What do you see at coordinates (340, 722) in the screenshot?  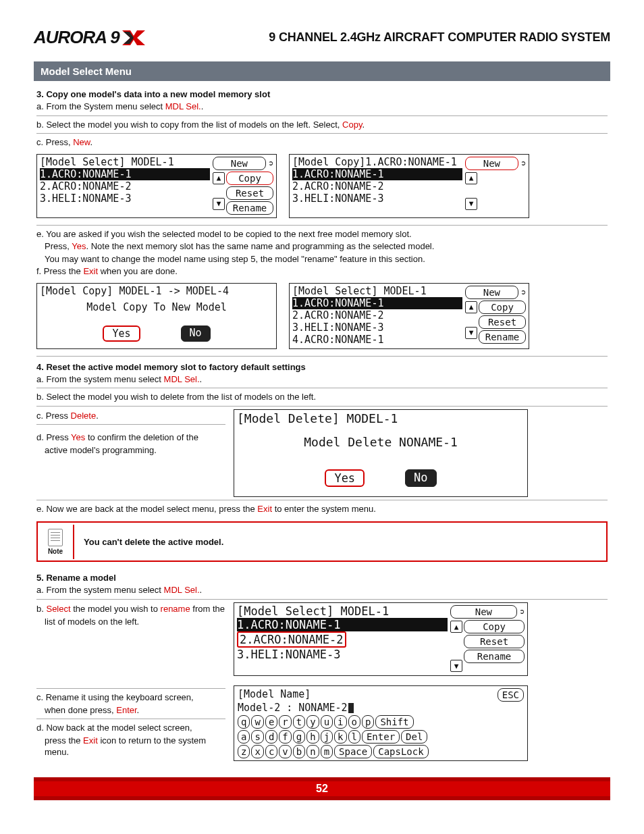 I see `key-i: i` at bounding box center [340, 722].